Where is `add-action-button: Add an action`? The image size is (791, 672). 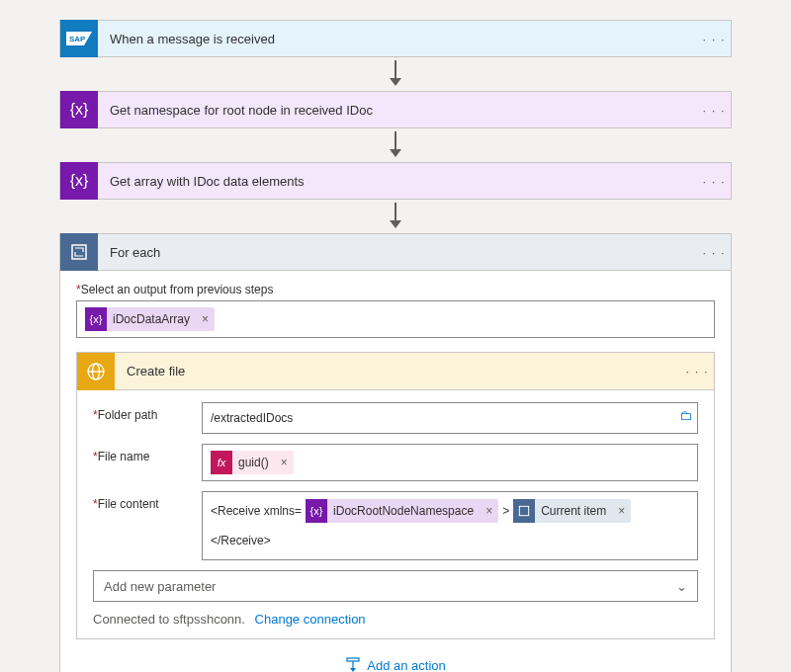
add-action-button: Add an action is located at coordinates (396, 664).